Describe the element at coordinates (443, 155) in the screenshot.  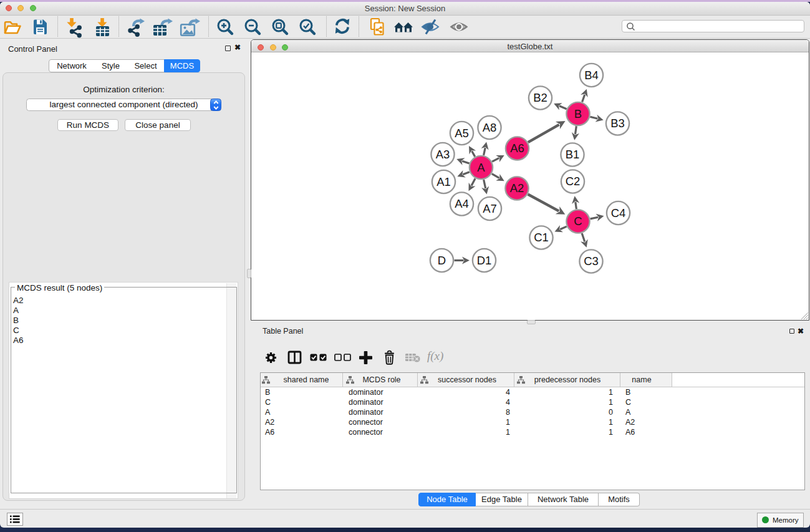
I see `svg-text: A3` at that location.